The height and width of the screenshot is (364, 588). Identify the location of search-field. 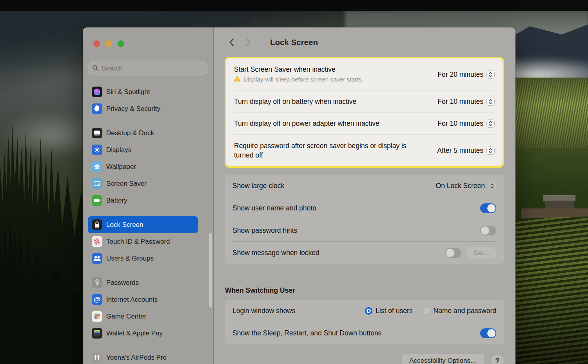
(148, 69).